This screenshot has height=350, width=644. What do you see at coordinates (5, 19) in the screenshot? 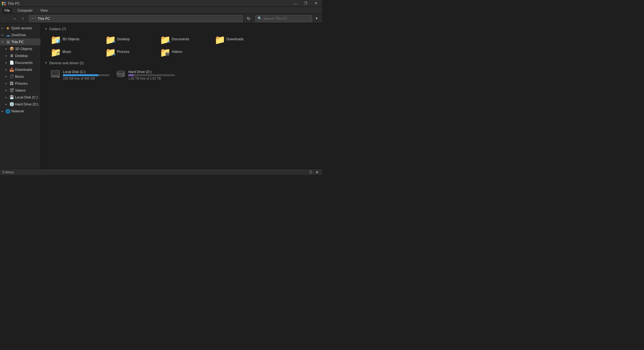
I see `back-button: ←` at bounding box center [5, 19].